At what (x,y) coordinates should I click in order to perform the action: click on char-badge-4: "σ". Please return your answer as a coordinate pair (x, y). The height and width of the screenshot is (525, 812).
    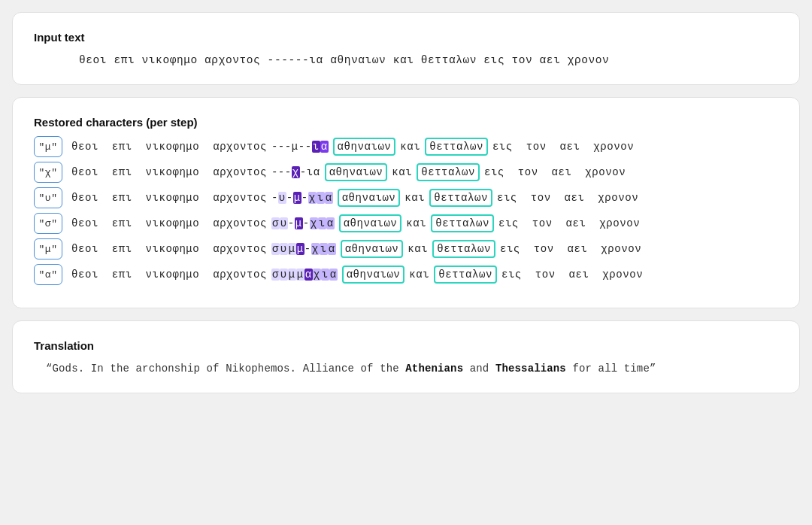
    Looking at the image, I should click on (48, 223).